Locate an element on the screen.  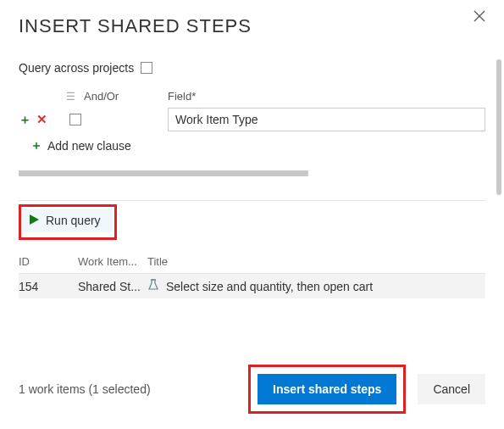
results-table-header: ID Work Item... Title is located at coordinates (252, 265).